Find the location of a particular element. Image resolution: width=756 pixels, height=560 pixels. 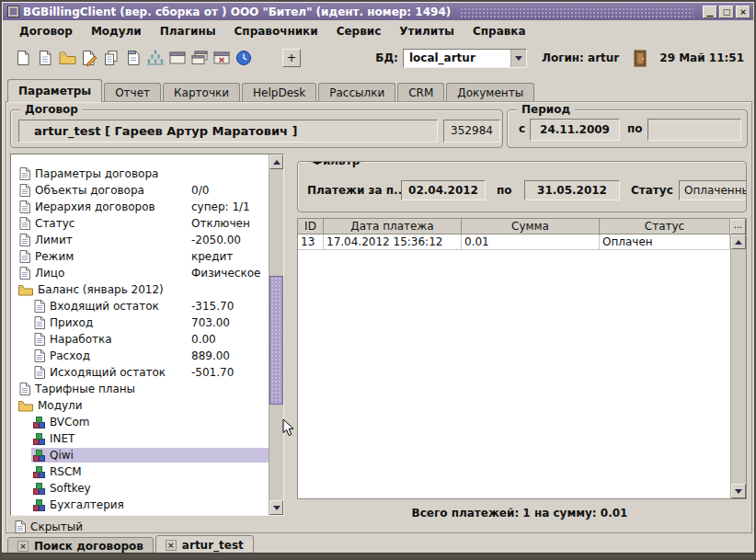

column-header-1: Дата платежа is located at coordinates (393, 226).